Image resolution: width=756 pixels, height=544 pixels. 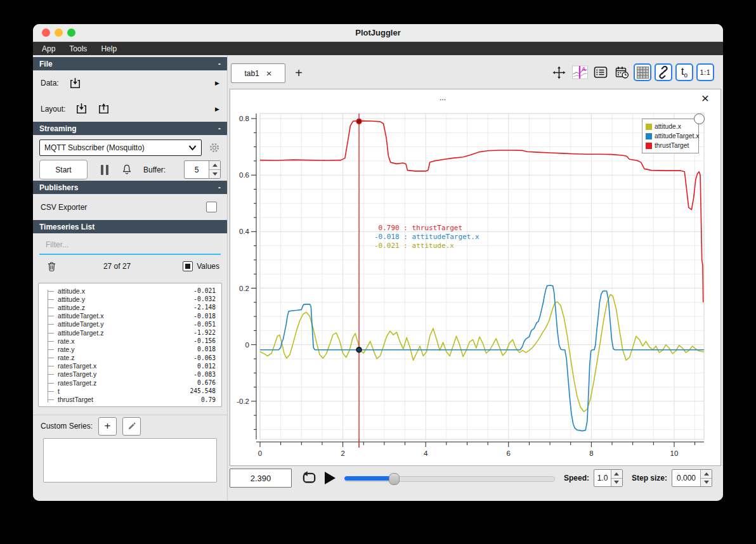 What do you see at coordinates (130, 299) in the screenshot?
I see `timeseries-row: attitude.y-0.032` at bounding box center [130, 299].